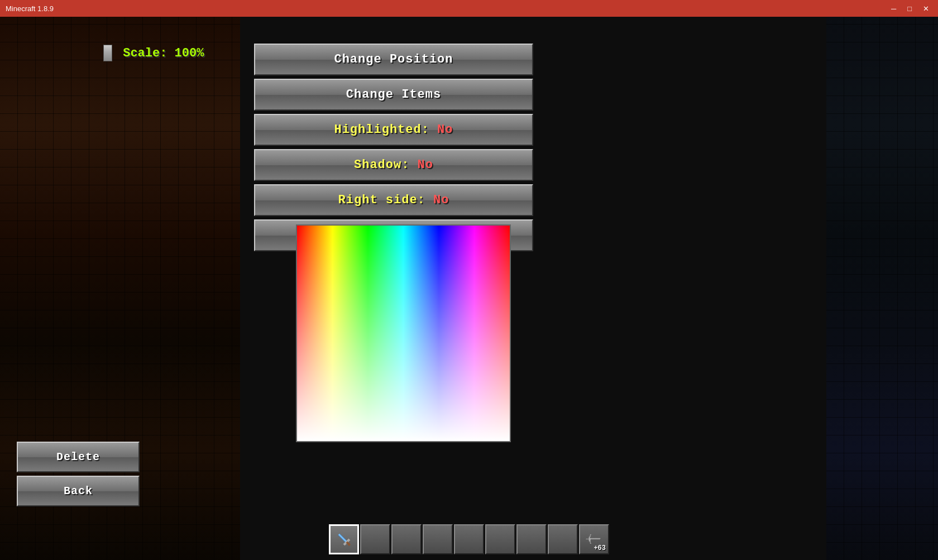 Image resolution: width=938 pixels, height=560 pixels. Describe the element at coordinates (394, 95) in the screenshot. I see `change-items-label: Change Items` at that location.